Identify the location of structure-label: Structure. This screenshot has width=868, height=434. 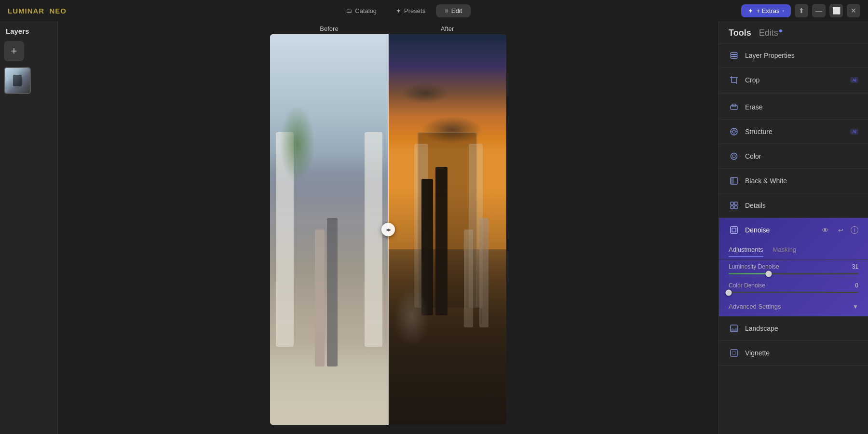
(794, 132).